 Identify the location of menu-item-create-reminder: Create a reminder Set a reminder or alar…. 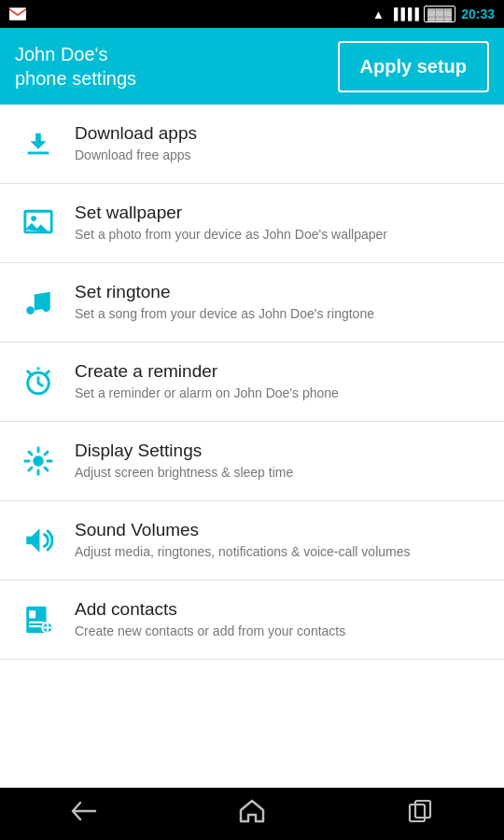
(252, 383).